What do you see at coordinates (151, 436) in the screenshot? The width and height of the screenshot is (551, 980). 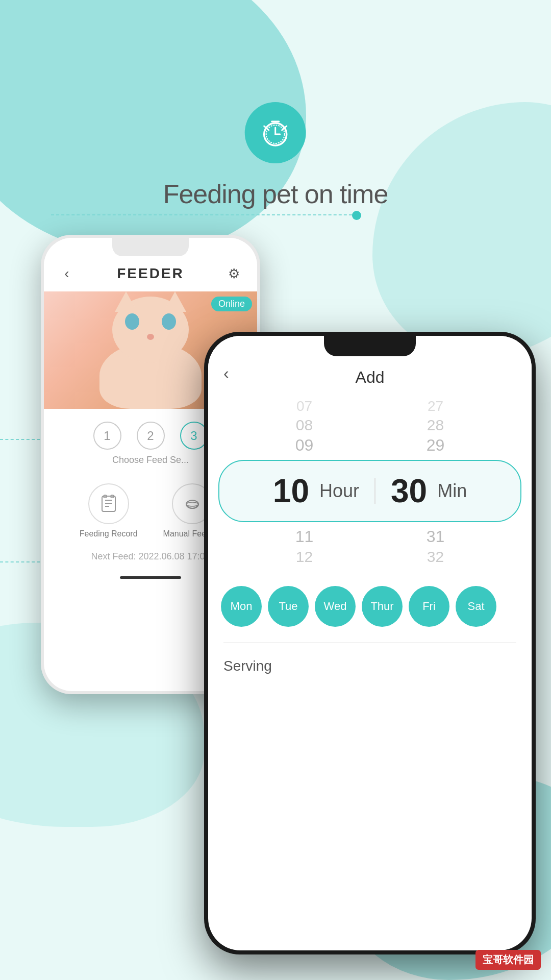 I see `step-2: 2` at bounding box center [151, 436].